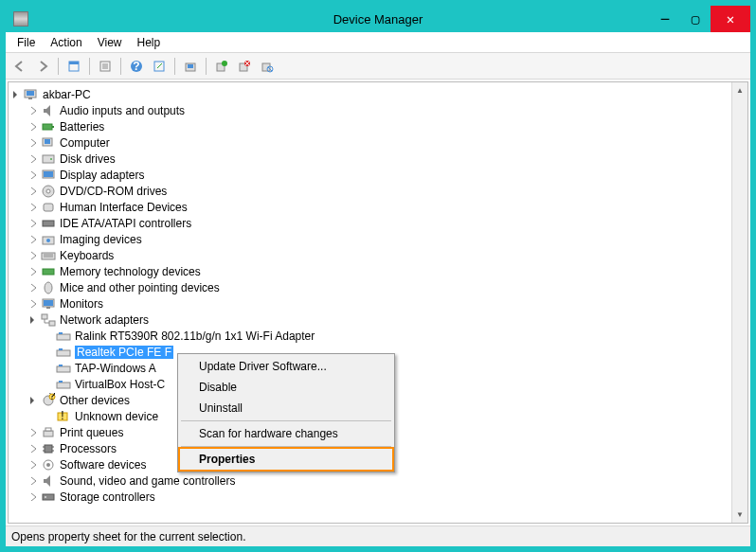 The height and width of the screenshot is (552, 756). I want to click on toolbar-button, so click(159, 66).